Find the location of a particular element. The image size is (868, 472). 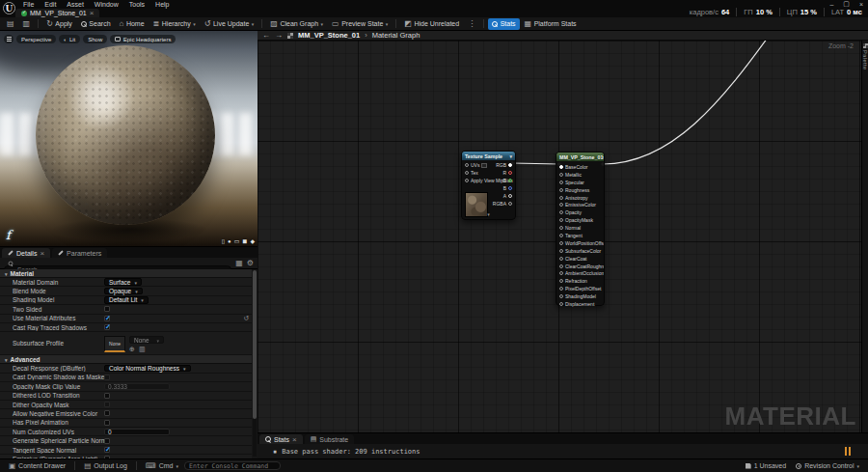

blend-mode-dropdown: Opaque is located at coordinates (123, 292).